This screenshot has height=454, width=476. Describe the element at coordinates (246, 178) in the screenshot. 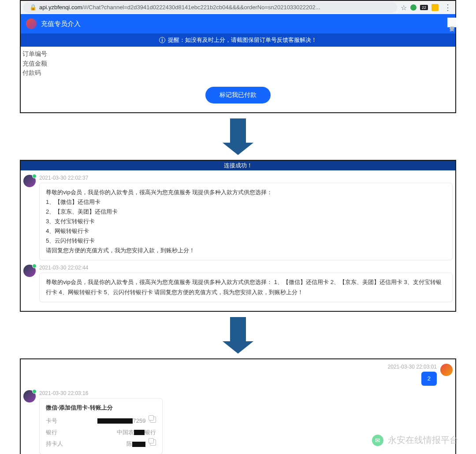

I see `message-timestamp: 2021-03-30 22:02:37` at that location.